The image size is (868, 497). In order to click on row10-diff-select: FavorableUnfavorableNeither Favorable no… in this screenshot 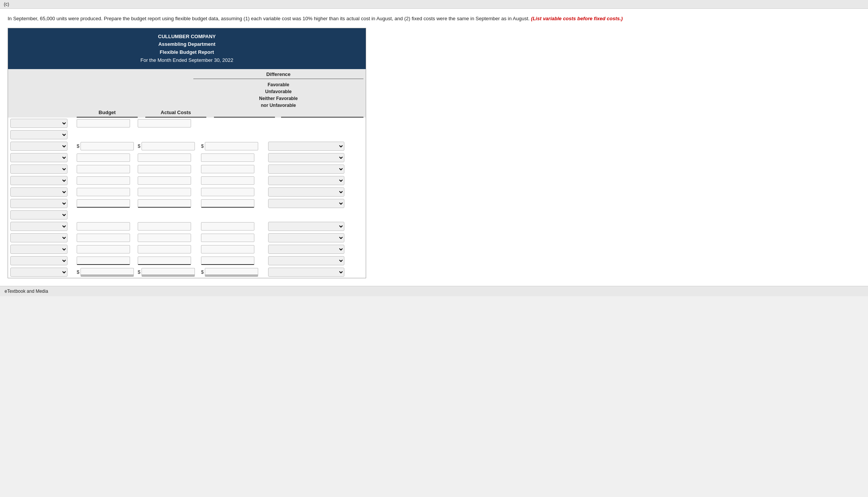, I will do `click(306, 226)`.